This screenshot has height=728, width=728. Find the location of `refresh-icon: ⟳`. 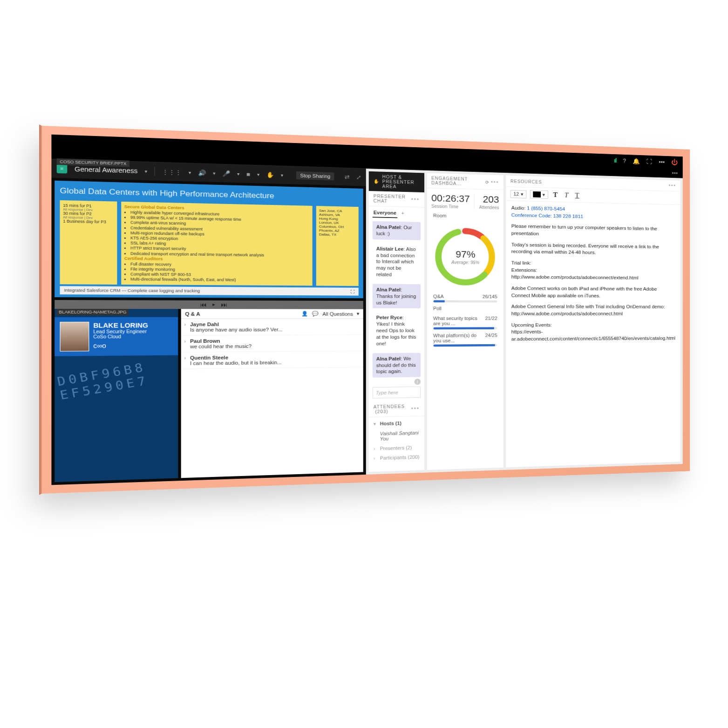

refresh-icon: ⟳ is located at coordinates (487, 182).